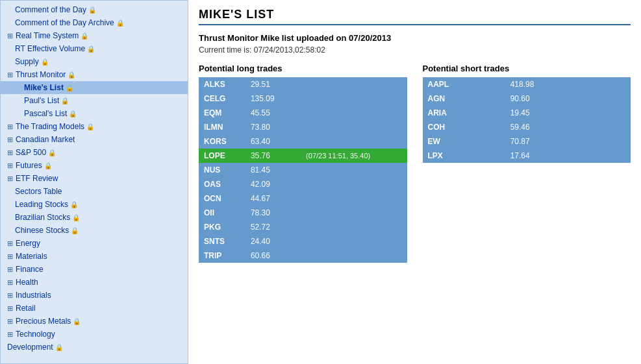 This screenshot has width=641, height=364. Describe the element at coordinates (303, 127) in the screenshot. I see `trade-row: ILMN73.80` at that location.